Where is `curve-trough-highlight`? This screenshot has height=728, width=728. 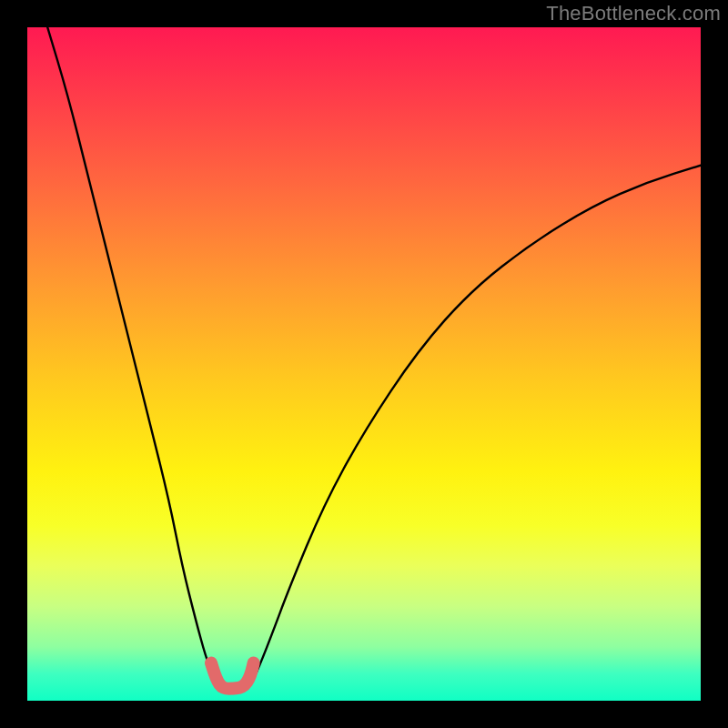
curve-trough-highlight is located at coordinates (233, 676).